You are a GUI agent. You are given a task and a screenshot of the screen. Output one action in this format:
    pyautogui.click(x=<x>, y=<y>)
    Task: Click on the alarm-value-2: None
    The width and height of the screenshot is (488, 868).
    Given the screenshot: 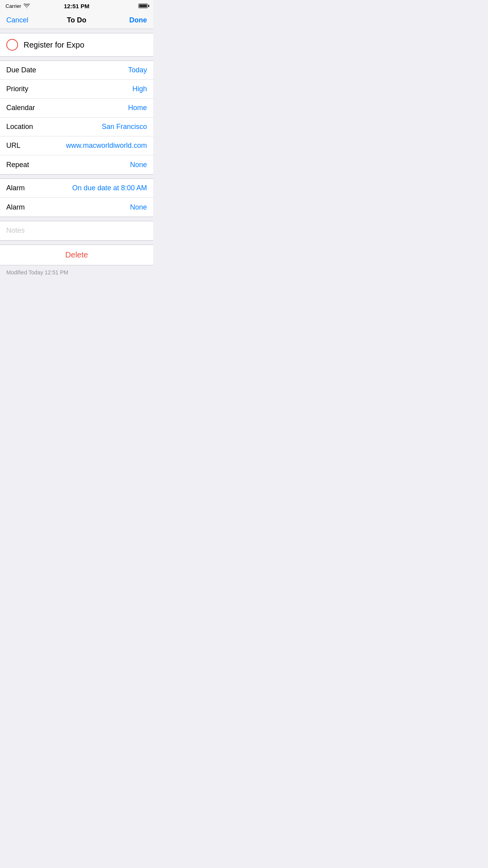 What is the action you would take?
    pyautogui.click(x=138, y=208)
    